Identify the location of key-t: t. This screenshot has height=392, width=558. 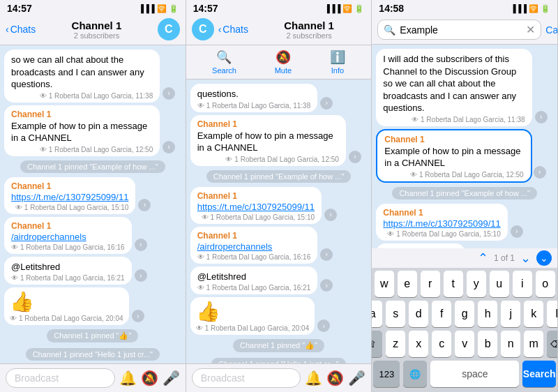
(453, 284).